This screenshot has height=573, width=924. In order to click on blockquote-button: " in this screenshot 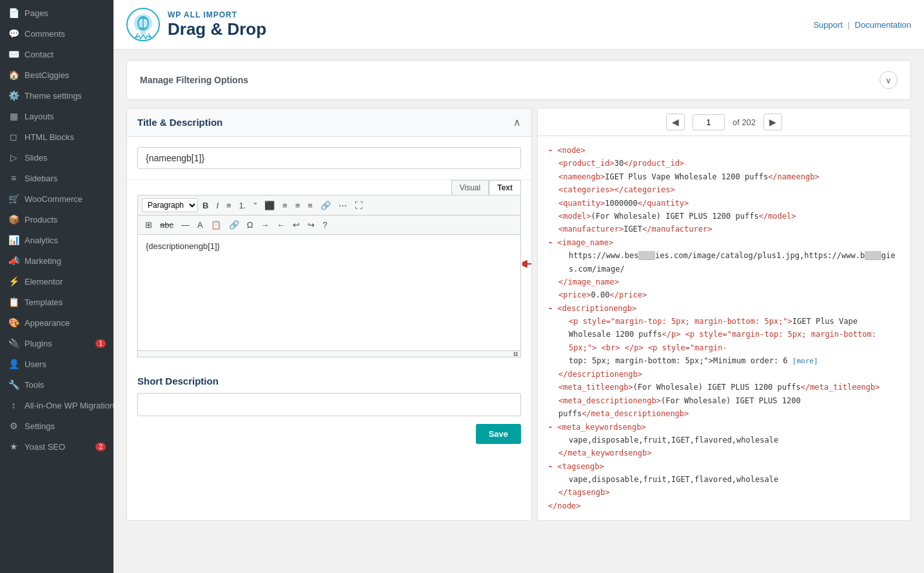, I will do `click(255, 205)`.